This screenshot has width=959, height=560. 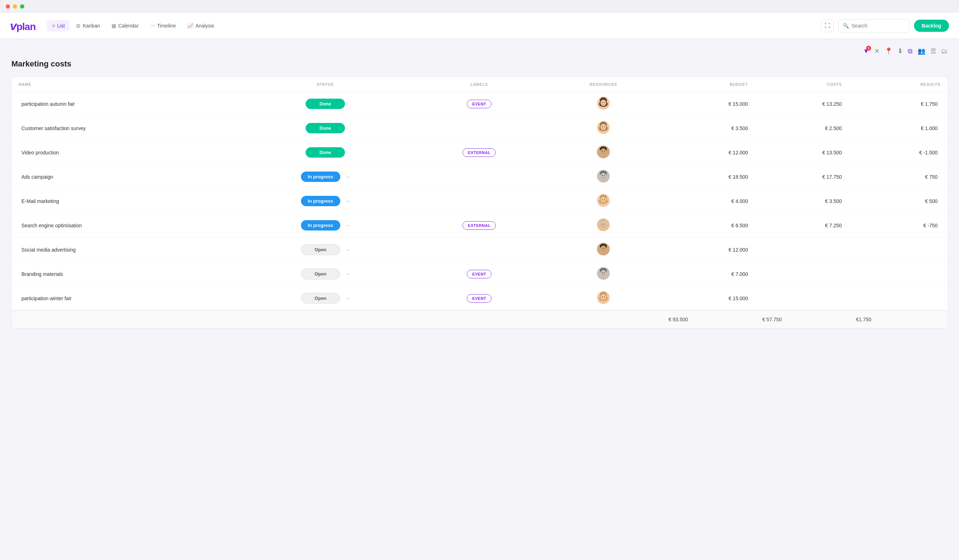 What do you see at coordinates (114, 26) in the screenshot?
I see `calendar-icon: ▦` at bounding box center [114, 26].